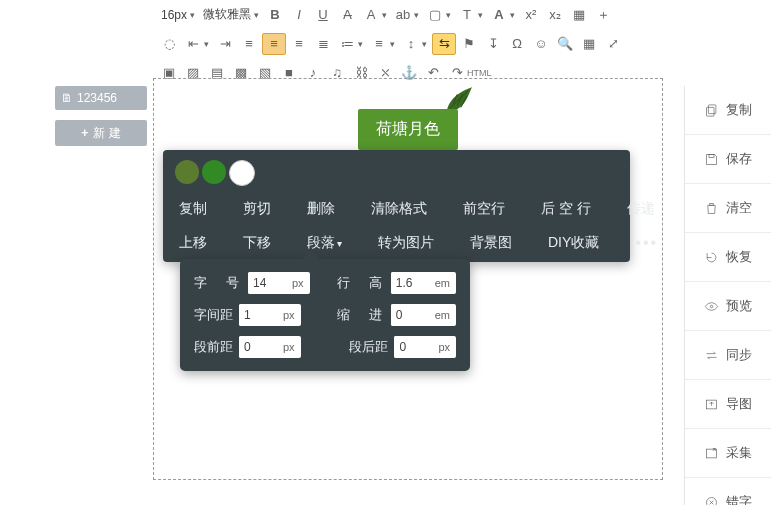 The image size is (771, 505). What do you see at coordinates (396, 171) in the screenshot?
I see `color-swatches` at bounding box center [396, 171].